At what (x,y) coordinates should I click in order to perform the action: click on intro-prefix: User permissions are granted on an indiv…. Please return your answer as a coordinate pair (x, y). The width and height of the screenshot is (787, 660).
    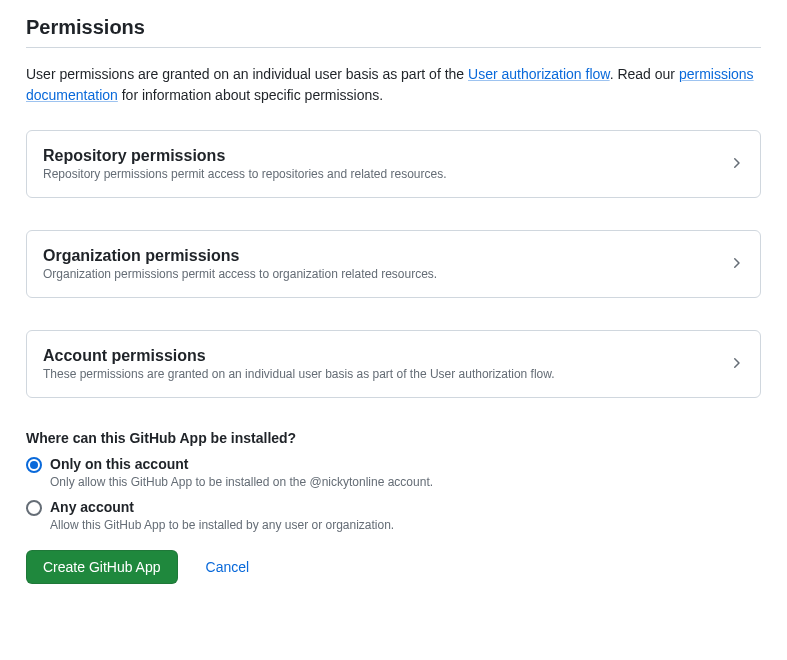
    Looking at the image, I should click on (247, 74).